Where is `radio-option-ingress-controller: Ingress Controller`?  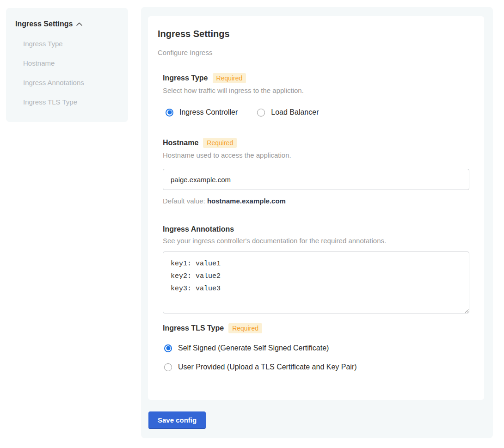 radio-option-ingress-controller: Ingress Controller is located at coordinates (202, 112).